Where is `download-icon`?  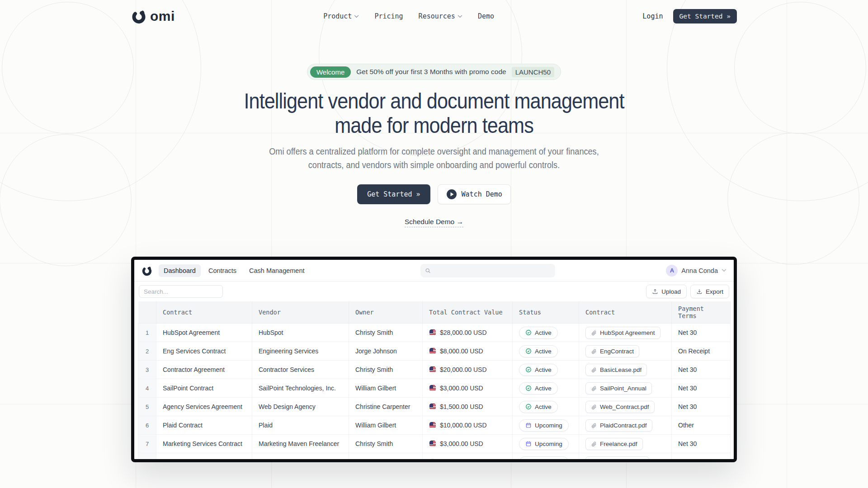
download-icon is located at coordinates (699, 291).